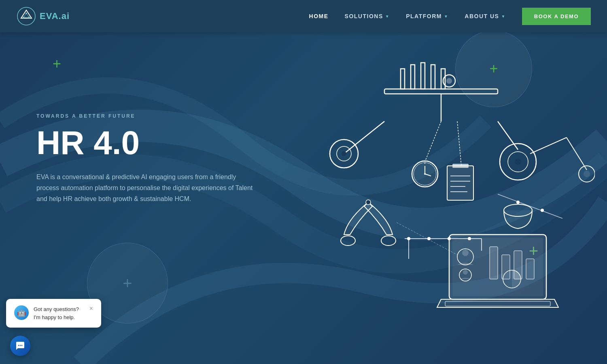 Image resolution: width=607 pixels, height=364 pixels. Describe the element at coordinates (450, 16) in the screenshot. I see `main-nav: HOME SOLUTIONS ▼ PLATFORM ▼ ABOUT US ▼ B…` at that location.